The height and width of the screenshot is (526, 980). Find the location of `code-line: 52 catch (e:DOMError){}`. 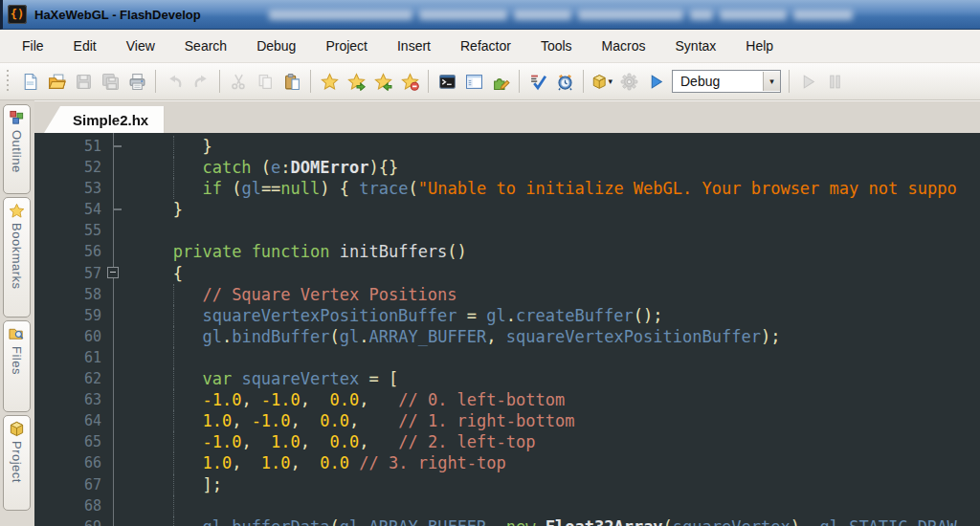

code-line: 52 catch (e:DOMError){} is located at coordinates (507, 167).